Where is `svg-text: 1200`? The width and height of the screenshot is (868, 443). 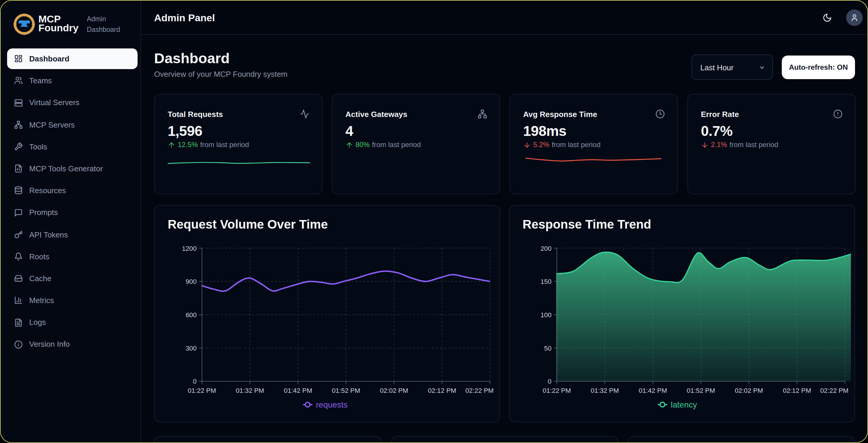
svg-text: 1200 is located at coordinates (189, 248).